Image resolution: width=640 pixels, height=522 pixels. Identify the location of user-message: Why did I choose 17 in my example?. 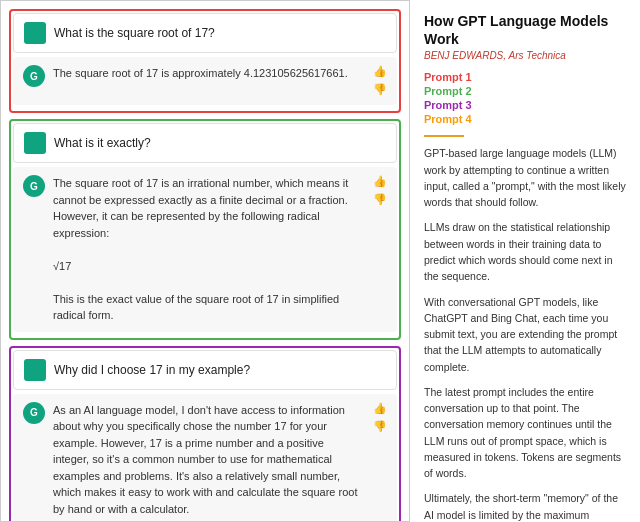
(205, 370).